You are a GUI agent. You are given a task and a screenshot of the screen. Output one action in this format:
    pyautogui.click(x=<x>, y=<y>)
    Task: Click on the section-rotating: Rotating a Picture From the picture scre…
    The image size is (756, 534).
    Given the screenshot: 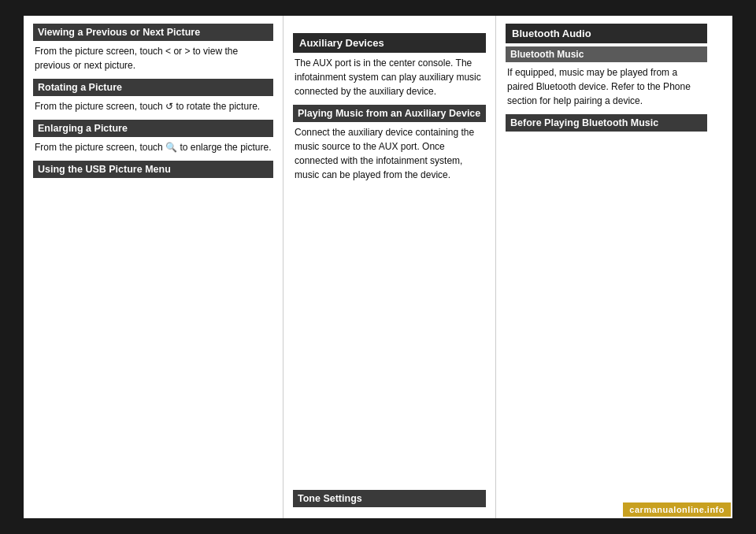 What is the action you would take?
    pyautogui.click(x=153, y=99)
    